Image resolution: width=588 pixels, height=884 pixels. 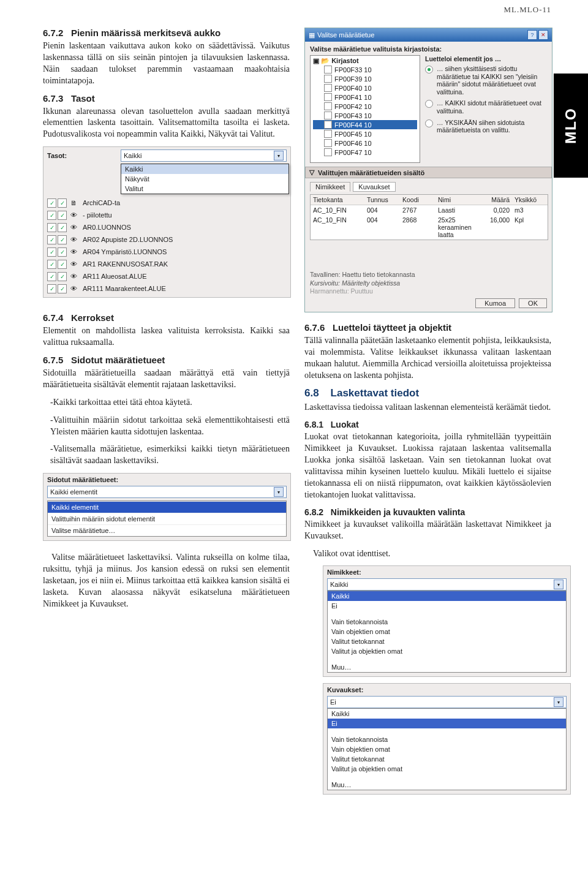 I want to click on list-option, so click(x=447, y=777).